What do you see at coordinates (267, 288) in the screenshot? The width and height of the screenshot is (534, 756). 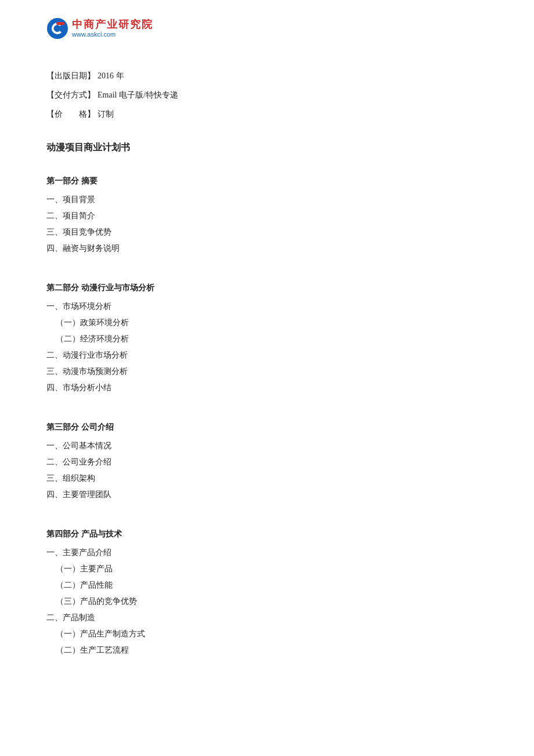 I see `toc-part-title-1: 第二部分 动漫行业与市场分析` at bounding box center [267, 288].